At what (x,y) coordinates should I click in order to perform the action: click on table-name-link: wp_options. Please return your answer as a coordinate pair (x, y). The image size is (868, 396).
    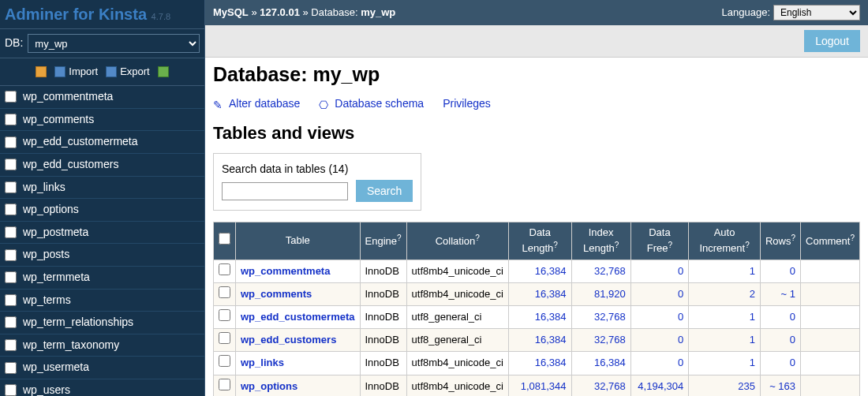
    Looking at the image, I should click on (269, 387).